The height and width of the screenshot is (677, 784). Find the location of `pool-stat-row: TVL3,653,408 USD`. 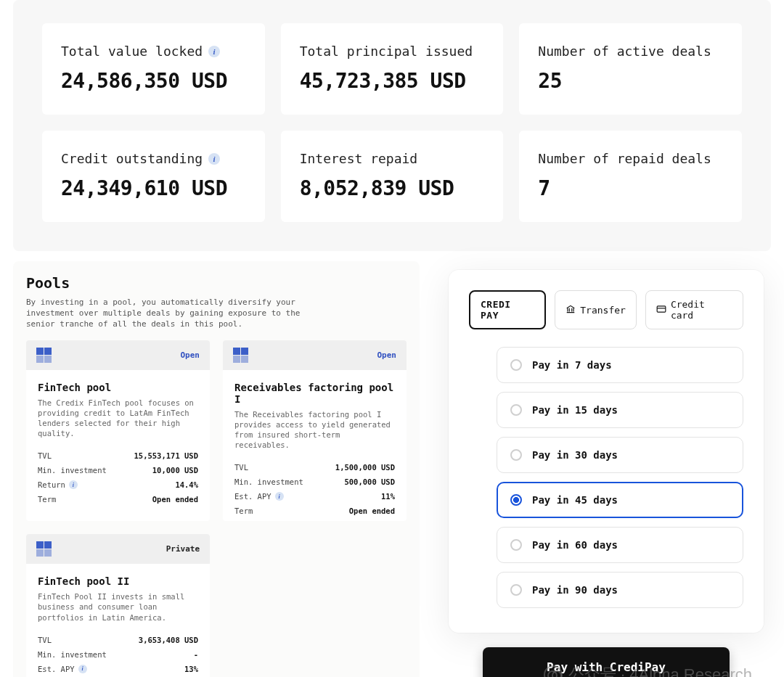

pool-stat-row: TVL3,653,408 USD is located at coordinates (118, 640).